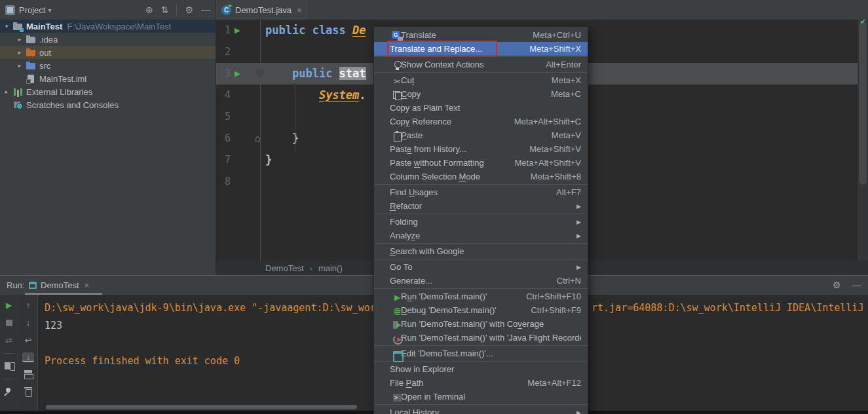 This screenshot has width=868, height=414. I want to click on line-number: 4, so click(223, 96).